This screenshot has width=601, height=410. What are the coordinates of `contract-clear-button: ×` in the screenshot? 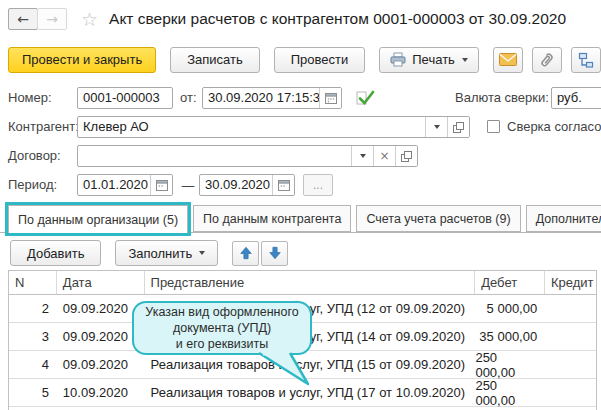 It's located at (384, 156).